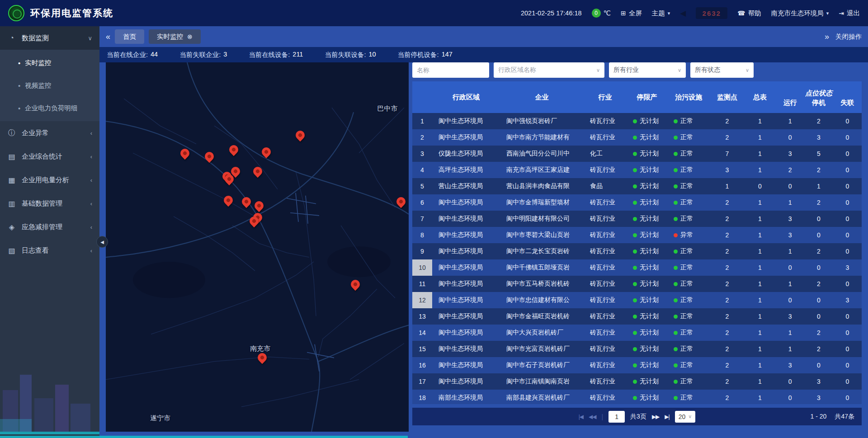  Describe the element at coordinates (617, 417) in the screenshot. I see `page-number-input` at that location.